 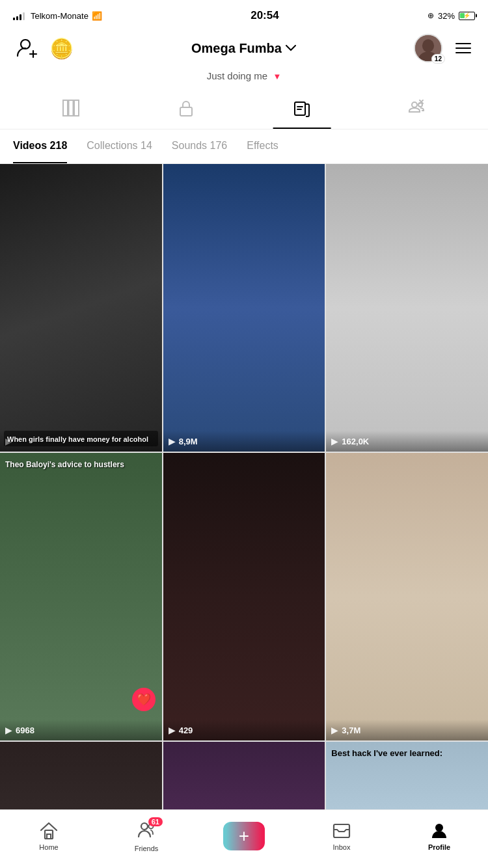 I want to click on nav-inbox: Inbox, so click(x=342, y=836).